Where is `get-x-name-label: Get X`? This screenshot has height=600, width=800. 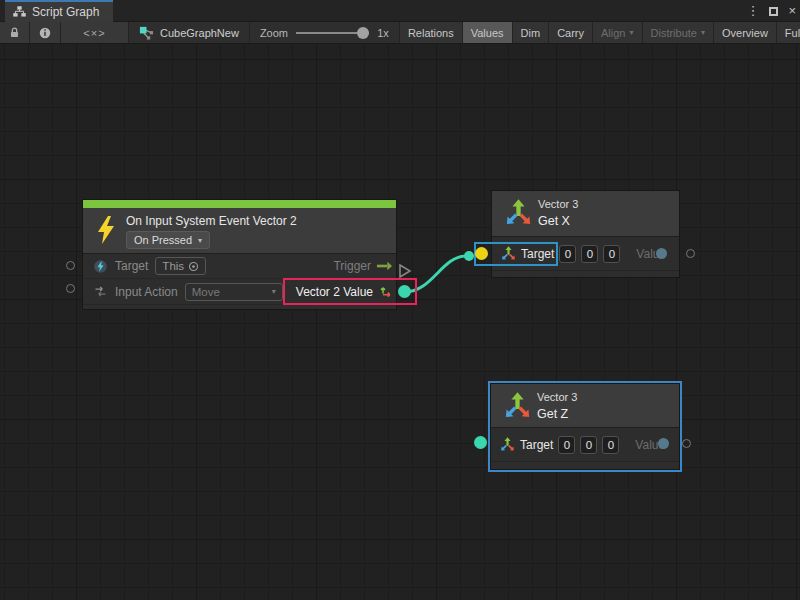 get-x-name-label: Get X is located at coordinates (554, 221).